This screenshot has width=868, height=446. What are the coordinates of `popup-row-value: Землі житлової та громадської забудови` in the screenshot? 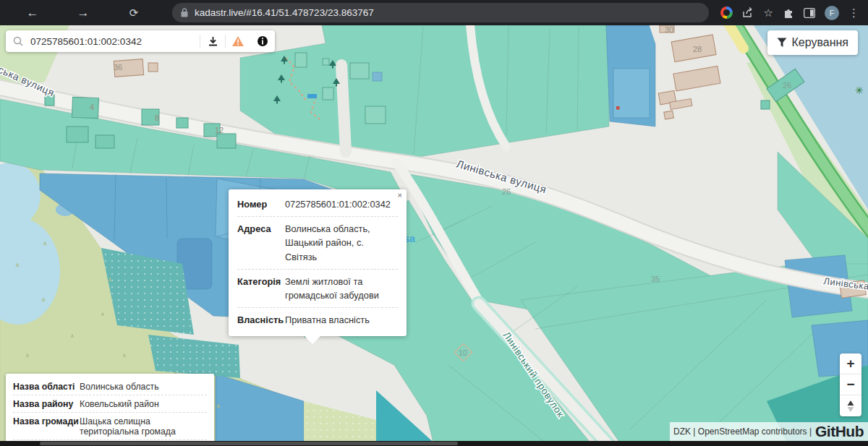 It's located at (341, 288).